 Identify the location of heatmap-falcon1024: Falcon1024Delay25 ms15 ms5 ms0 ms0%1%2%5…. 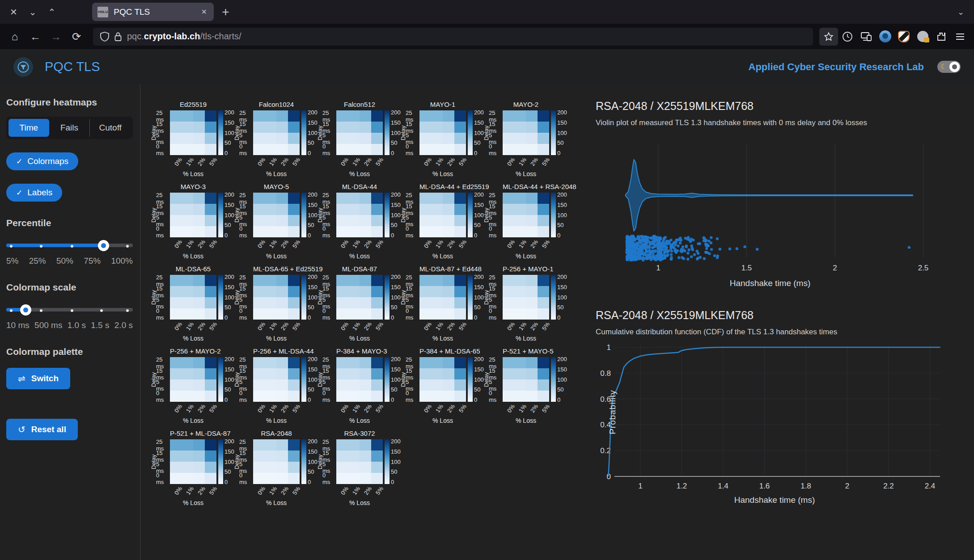
(275, 142).